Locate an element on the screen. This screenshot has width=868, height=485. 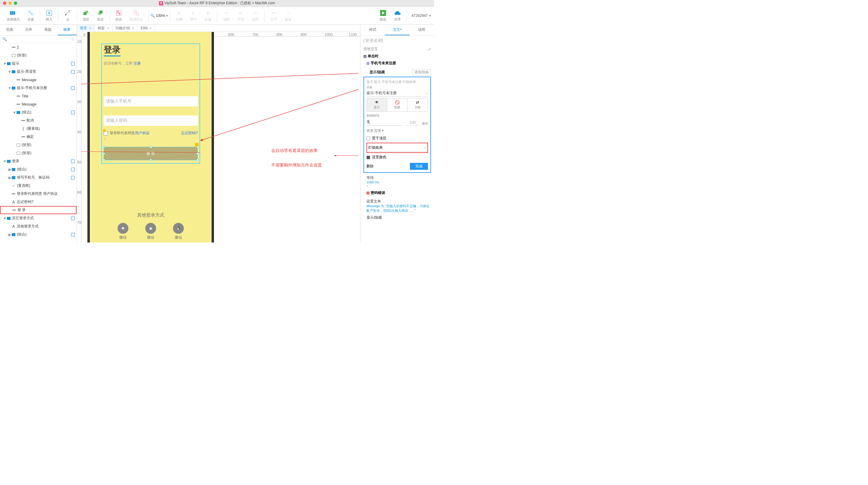
outline-item: 登录即代表同意 用户协议 is located at coordinates (38, 194).